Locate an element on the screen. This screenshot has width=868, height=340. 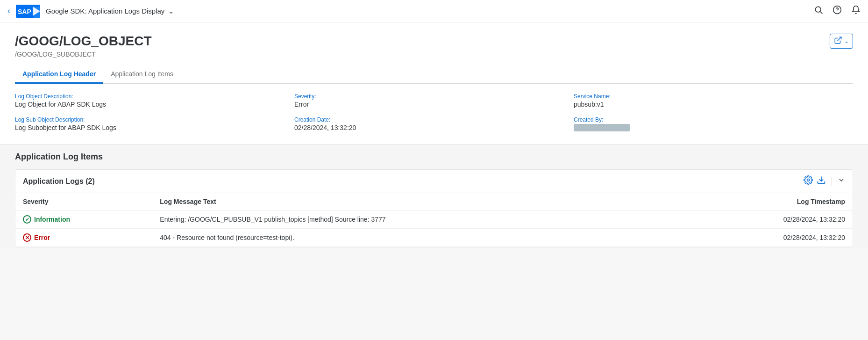
col-timestamp: Log Timestamp is located at coordinates (768, 202).